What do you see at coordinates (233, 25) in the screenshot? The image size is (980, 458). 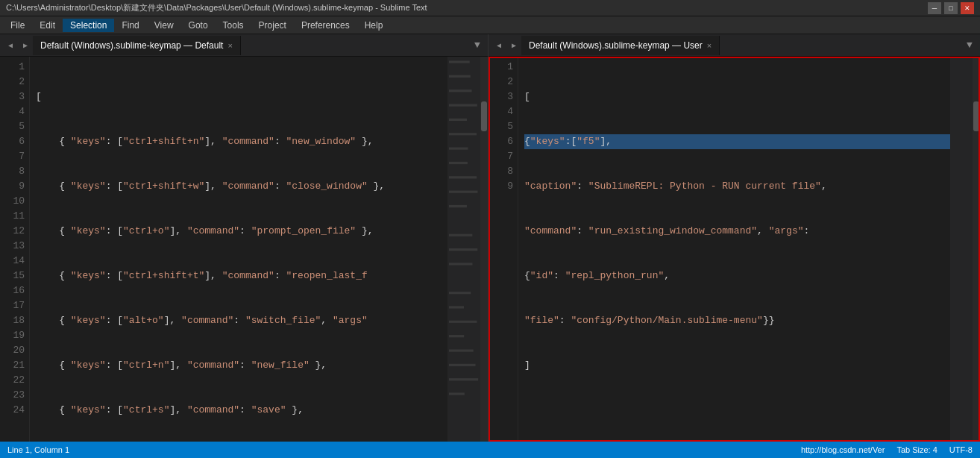 I see `menu-tools: Tools` at bounding box center [233, 25].